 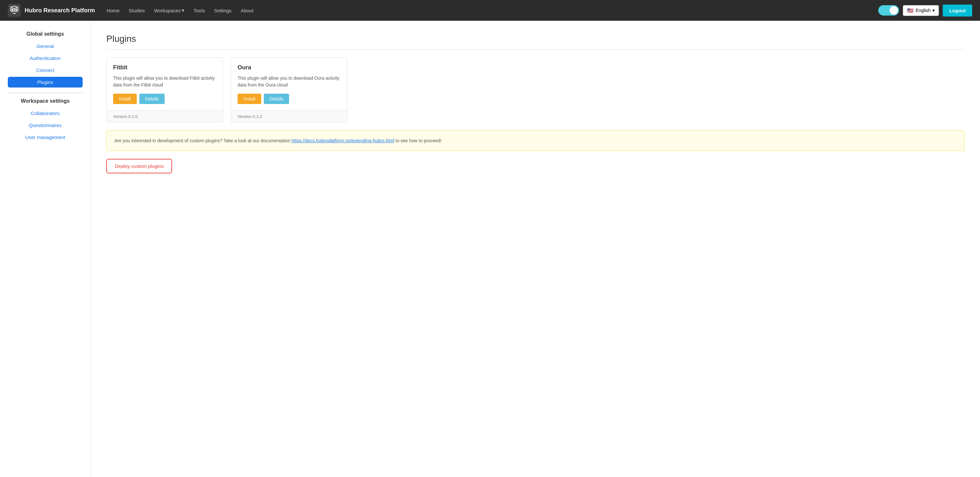 What do you see at coordinates (289, 116) in the screenshot?
I see `oura-version: Version 0.1.0` at bounding box center [289, 116].